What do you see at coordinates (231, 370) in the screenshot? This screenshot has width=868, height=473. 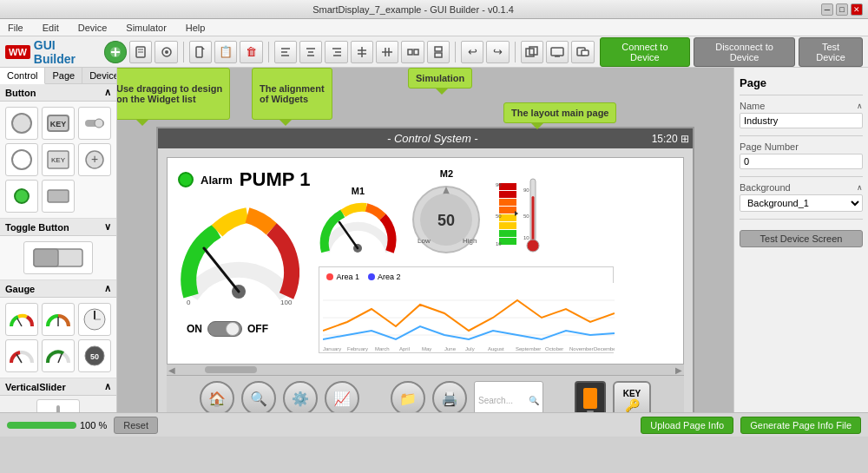 I see `scrollbar-thumb` at bounding box center [231, 370].